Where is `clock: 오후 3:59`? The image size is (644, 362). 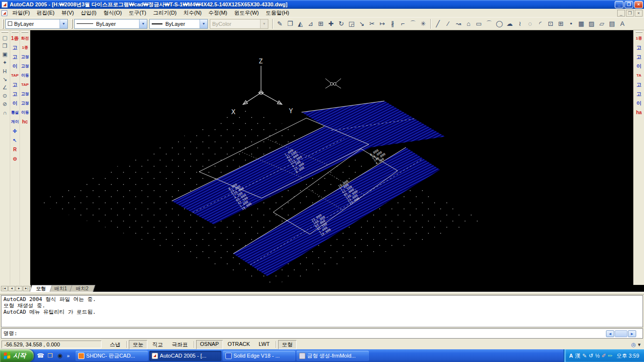
clock: 오후 3:59 is located at coordinates (628, 356).